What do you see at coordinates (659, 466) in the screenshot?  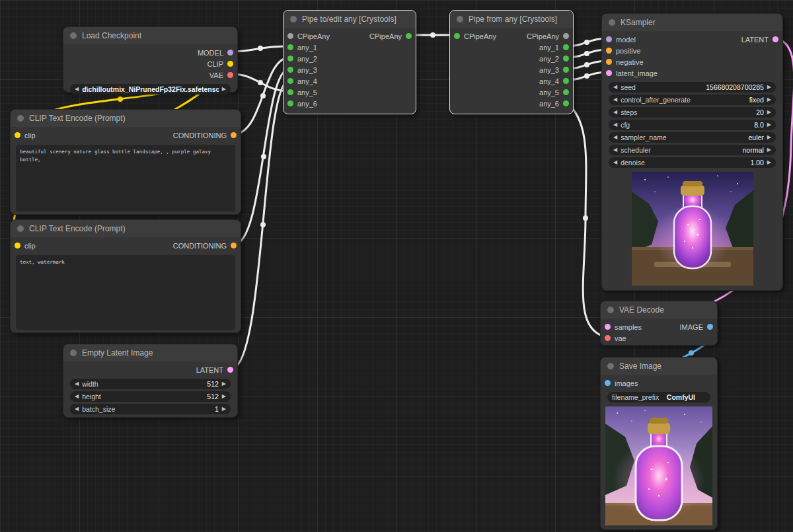 I see `save-image-preview` at bounding box center [659, 466].